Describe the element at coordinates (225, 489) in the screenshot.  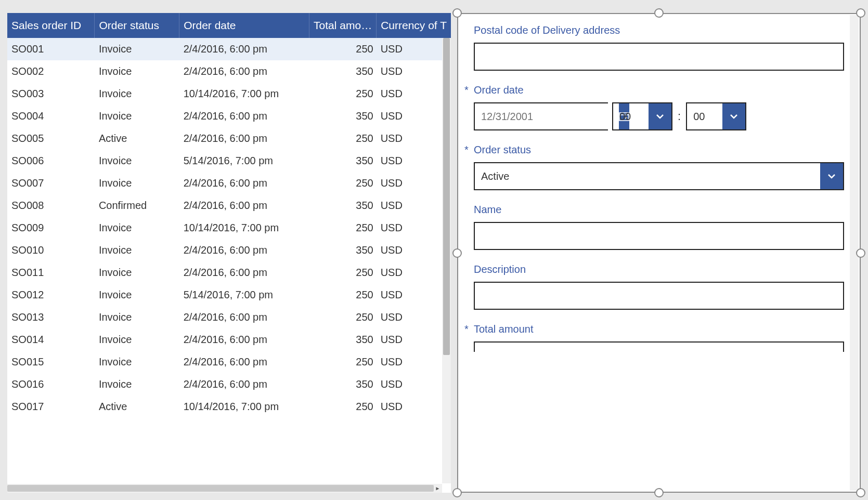
I see `grid-horizontal-scrollbar: ◄ ►` at that location.